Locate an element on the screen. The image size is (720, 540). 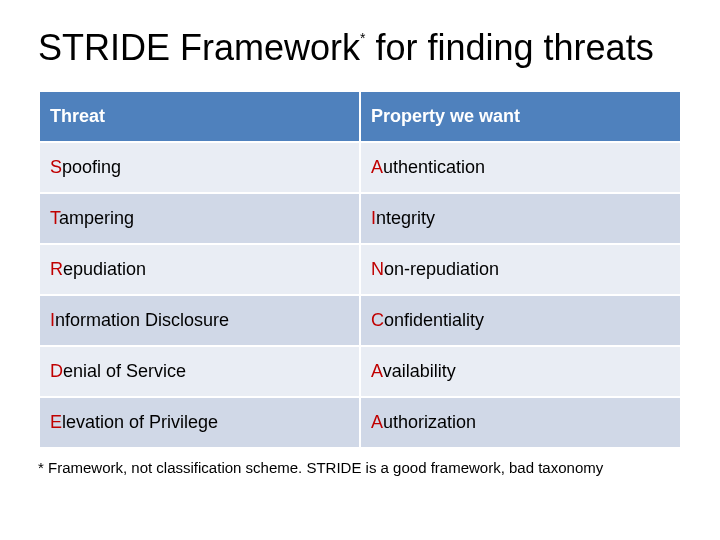
table-row: Repudiation Non-repudiation is located at coordinates (360, 270).